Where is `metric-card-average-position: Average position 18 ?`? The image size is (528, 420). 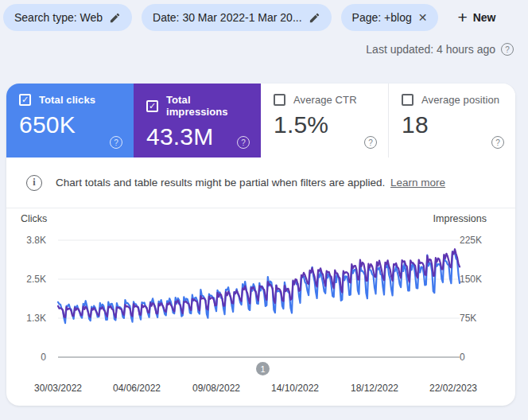
metric-card-average-position: Average position 18 ? is located at coordinates (452, 121).